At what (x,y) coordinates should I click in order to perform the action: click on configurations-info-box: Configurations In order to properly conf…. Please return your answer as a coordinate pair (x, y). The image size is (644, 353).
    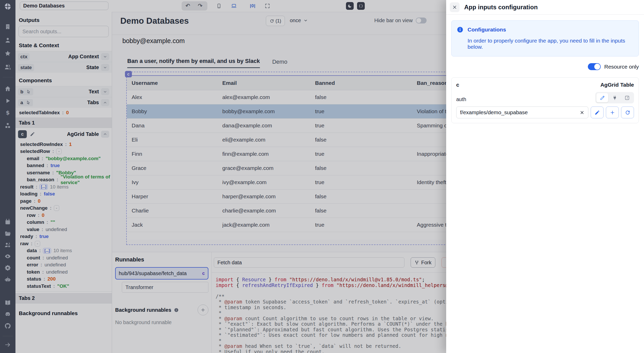
    Looking at the image, I should click on (545, 38).